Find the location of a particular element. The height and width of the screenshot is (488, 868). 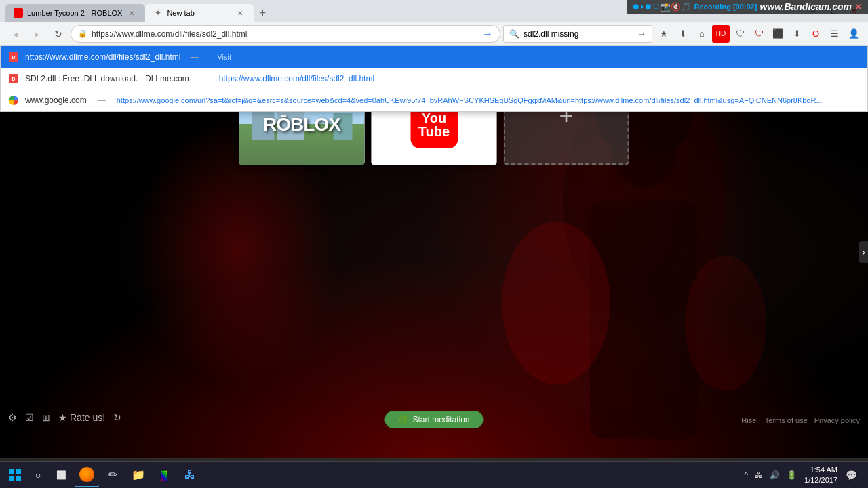

start-button is located at coordinates (15, 475).